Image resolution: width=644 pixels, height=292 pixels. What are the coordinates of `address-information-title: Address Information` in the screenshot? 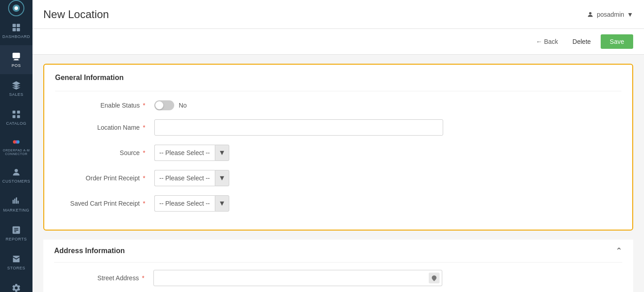 It's located at (89, 251).